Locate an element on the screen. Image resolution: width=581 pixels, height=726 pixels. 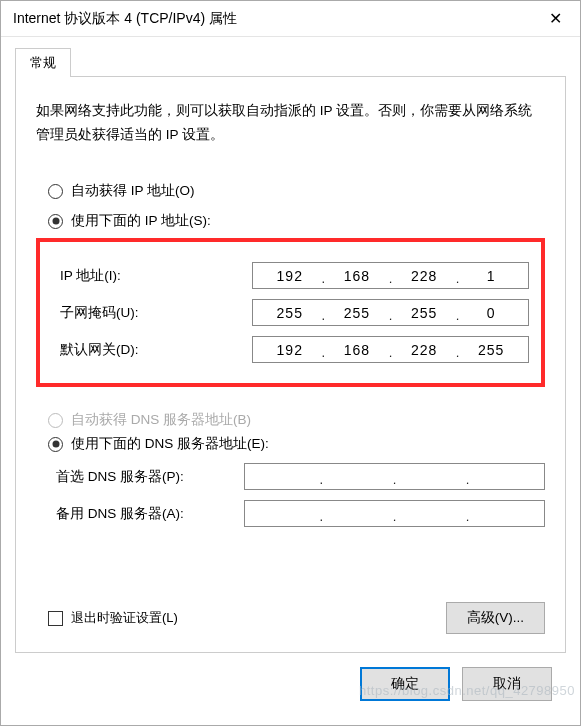
validate-checkbox is located at coordinates (56, 618).